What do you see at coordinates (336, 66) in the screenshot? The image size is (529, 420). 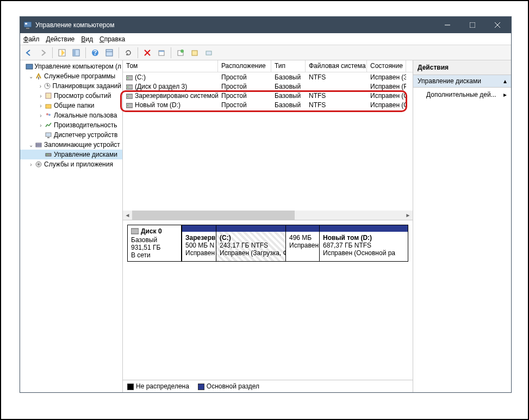 I see `col-filesystem: Файловая система` at bounding box center [336, 66].